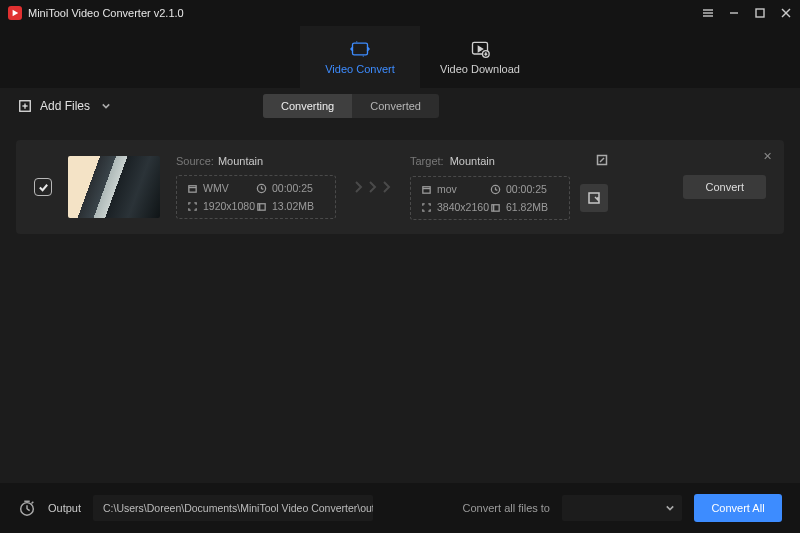  Describe the element at coordinates (506, 508) in the screenshot. I see `convert-all-label: Convert all files to` at that location.